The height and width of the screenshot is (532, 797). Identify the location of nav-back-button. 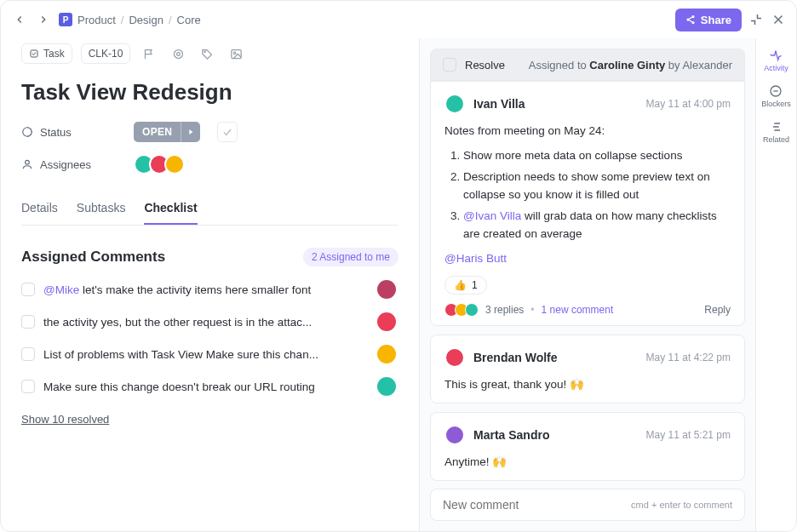
(20, 20).